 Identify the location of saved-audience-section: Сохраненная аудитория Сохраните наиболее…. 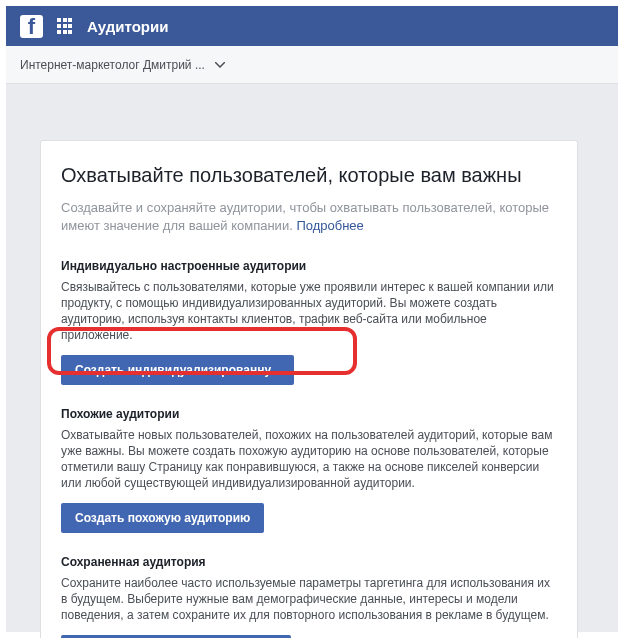
(309, 596).